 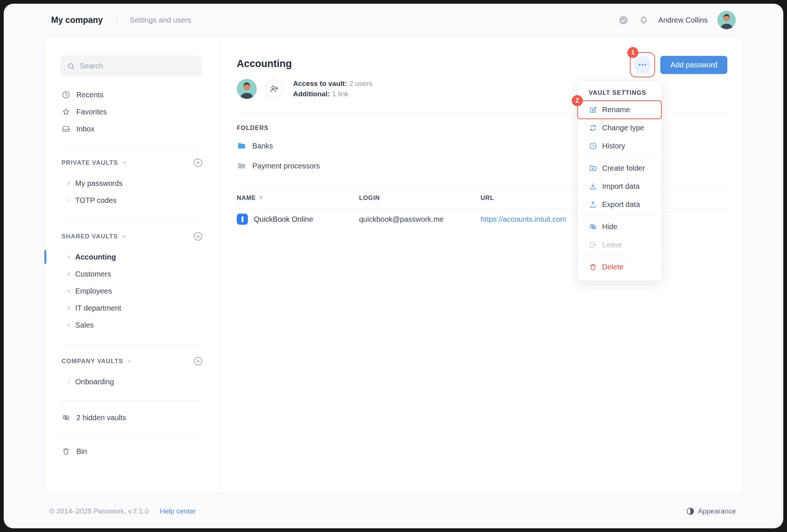 What do you see at coordinates (132, 290) in the screenshot?
I see `shared-vaults-list: Accounting Customers Employees IT depart…` at bounding box center [132, 290].